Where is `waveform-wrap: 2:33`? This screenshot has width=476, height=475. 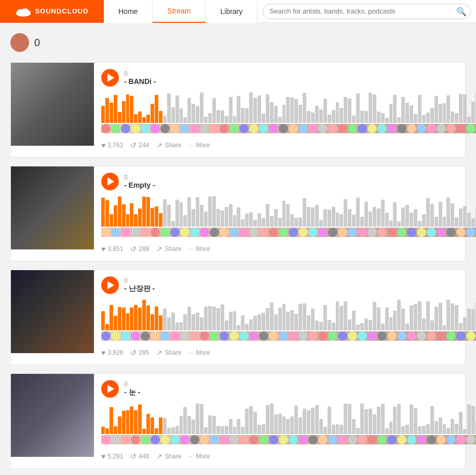 waveform-wrap: 2:33 is located at coordinates (289, 320).